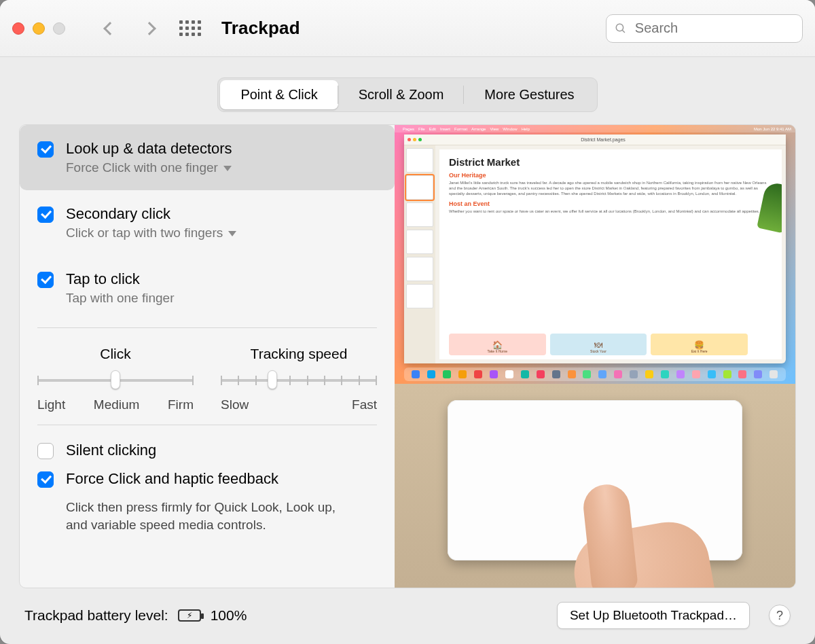 The width and height of the screenshot is (815, 644). What do you see at coordinates (603, 140) in the screenshot?
I see `preview-doc-filename: District Market.pages` at bounding box center [603, 140].